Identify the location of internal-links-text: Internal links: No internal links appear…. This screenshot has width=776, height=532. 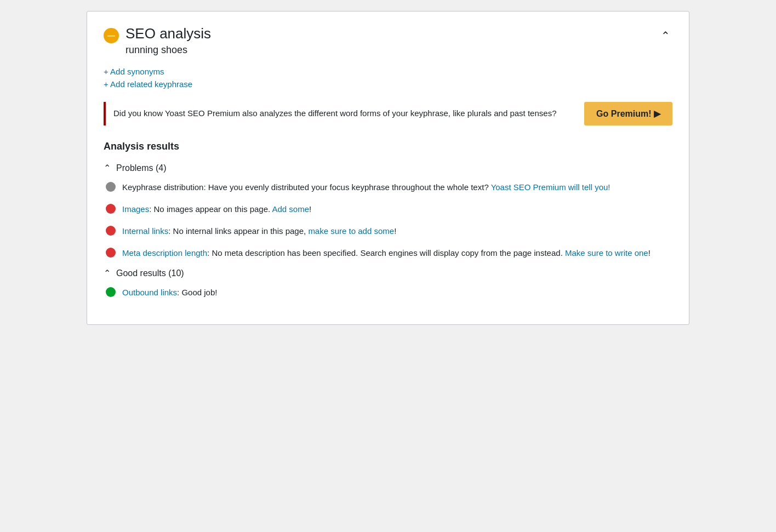
(259, 231).